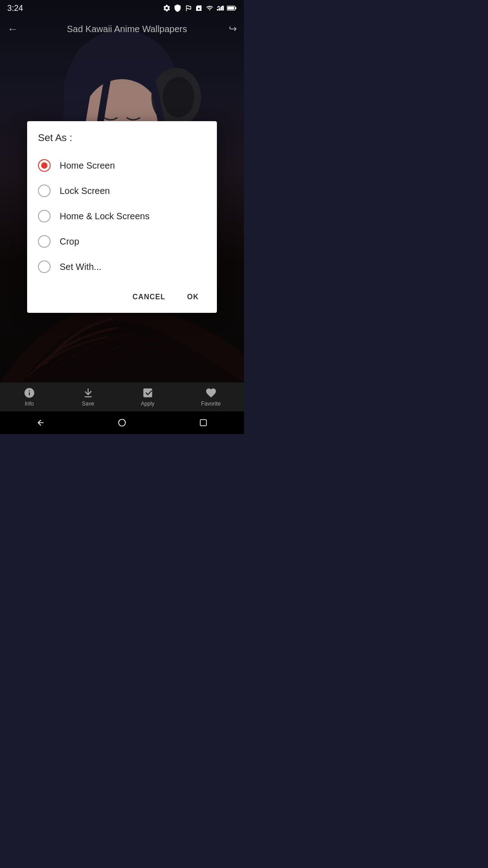 The height and width of the screenshot is (868, 488). I want to click on option-crop: Crop, so click(122, 241).